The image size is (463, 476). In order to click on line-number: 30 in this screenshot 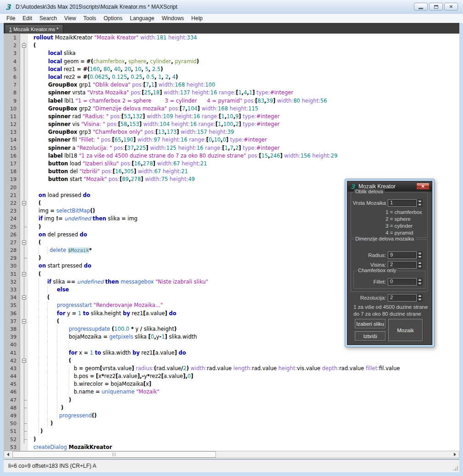, I will do `click(12, 266)`.